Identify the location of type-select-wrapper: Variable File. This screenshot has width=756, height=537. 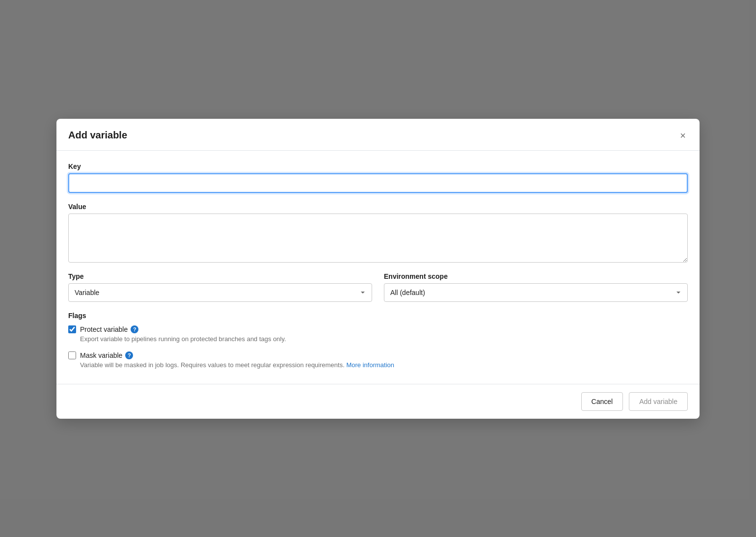
(220, 293).